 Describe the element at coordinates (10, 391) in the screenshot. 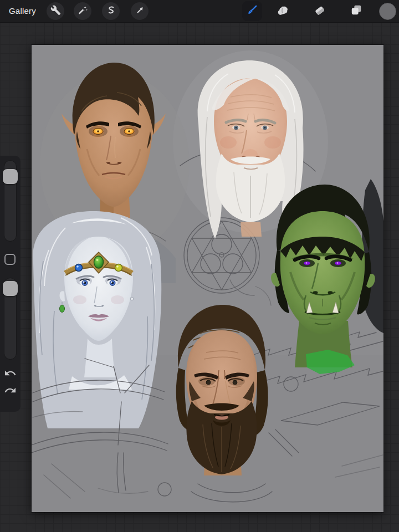

I see `redo-button` at that location.